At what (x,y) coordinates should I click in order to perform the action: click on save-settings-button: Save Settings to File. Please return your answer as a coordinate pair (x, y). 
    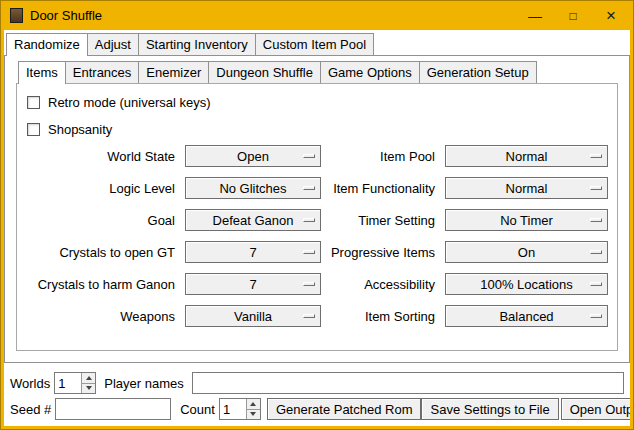
    Looking at the image, I should click on (490, 409).